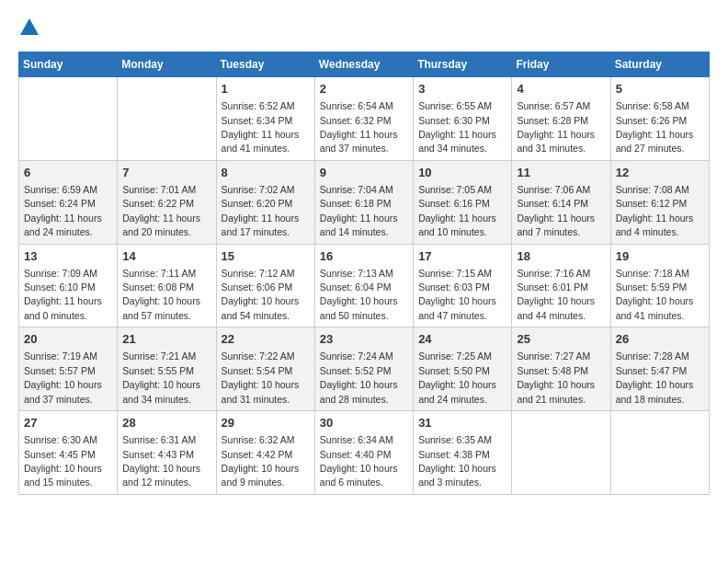 This screenshot has width=728, height=563. What do you see at coordinates (265, 202) in the screenshot?
I see `calendar-day-cell: 8Sunrise: 7:02 AM Sunset: 6:20 PM Daylig…` at bounding box center [265, 202].